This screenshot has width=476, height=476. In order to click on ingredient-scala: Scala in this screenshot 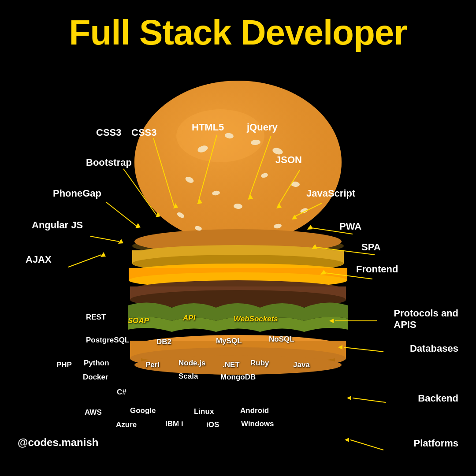, I will do `click(188, 376)`.